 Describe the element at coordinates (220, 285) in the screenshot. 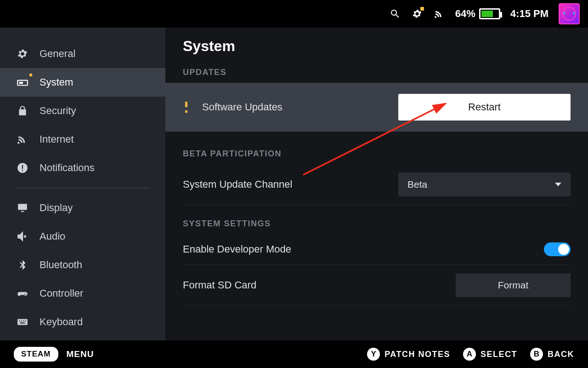

I see `row-label: Format SD Card` at that location.